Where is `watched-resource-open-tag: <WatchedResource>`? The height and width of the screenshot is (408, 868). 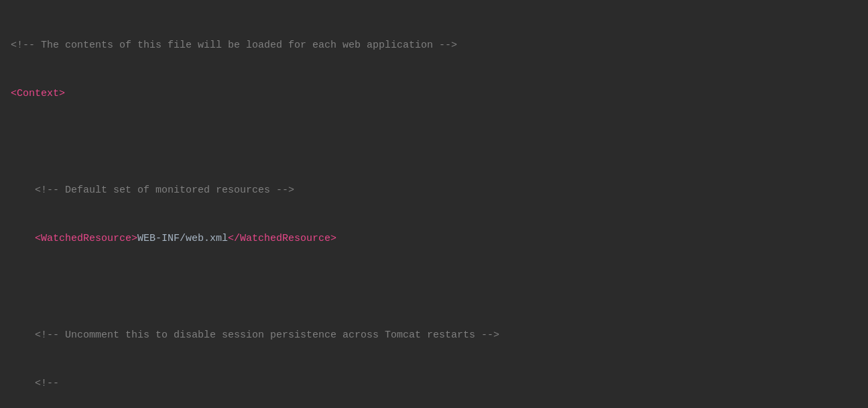
watched-resource-open-tag: <WatchedResource> is located at coordinates (86, 239).